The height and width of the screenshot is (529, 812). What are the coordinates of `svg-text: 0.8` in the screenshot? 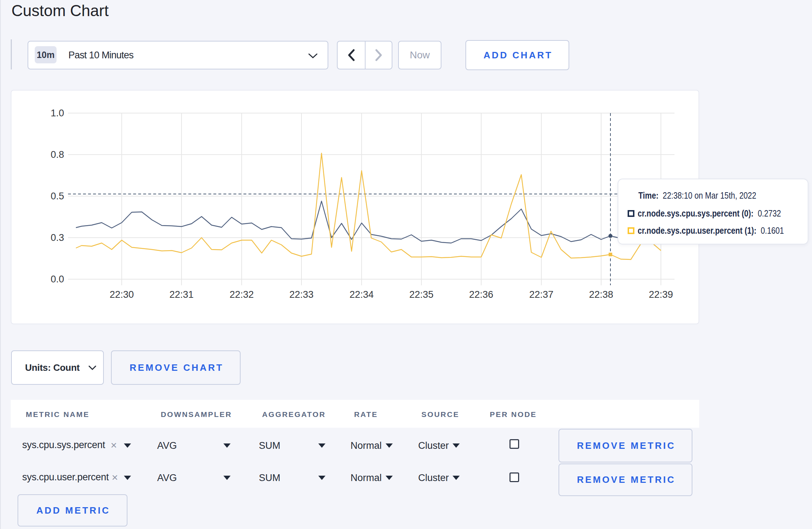 It's located at (57, 155).